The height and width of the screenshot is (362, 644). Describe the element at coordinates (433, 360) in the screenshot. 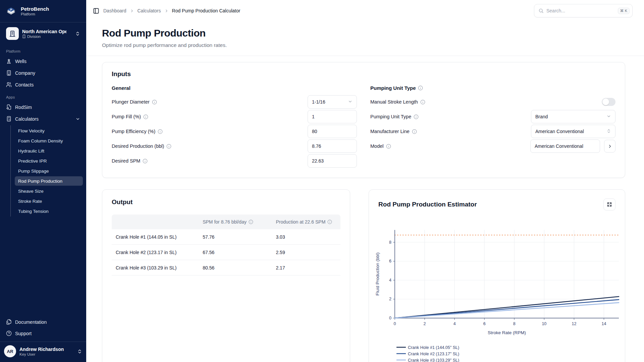

I see `svg-text: Crank Hole #3 (103.29" SL)` at that location.